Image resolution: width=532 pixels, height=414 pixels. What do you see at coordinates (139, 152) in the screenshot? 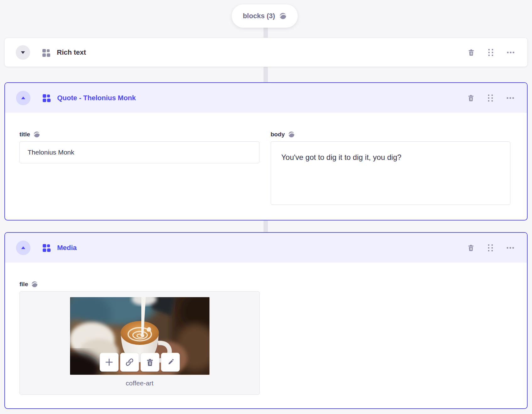
I see `title-input` at bounding box center [139, 152].